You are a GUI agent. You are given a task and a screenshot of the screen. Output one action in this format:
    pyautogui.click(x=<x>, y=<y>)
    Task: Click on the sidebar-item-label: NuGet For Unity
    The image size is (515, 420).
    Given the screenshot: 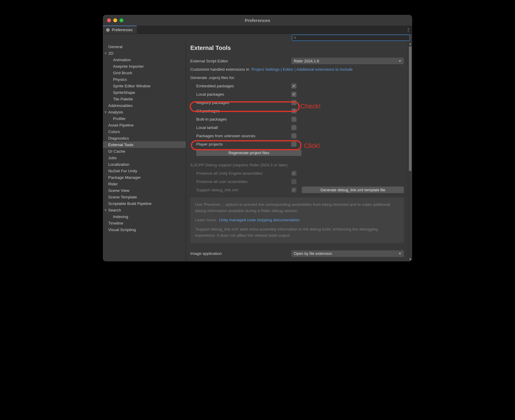 What is the action you would take?
    pyautogui.click(x=123, y=171)
    